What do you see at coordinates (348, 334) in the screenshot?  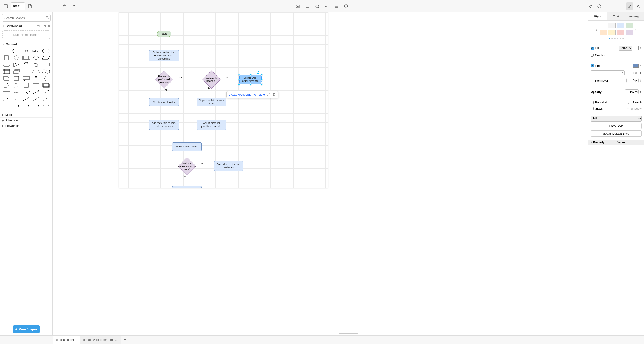 I see `horizontal-scrollbar` at bounding box center [348, 334].